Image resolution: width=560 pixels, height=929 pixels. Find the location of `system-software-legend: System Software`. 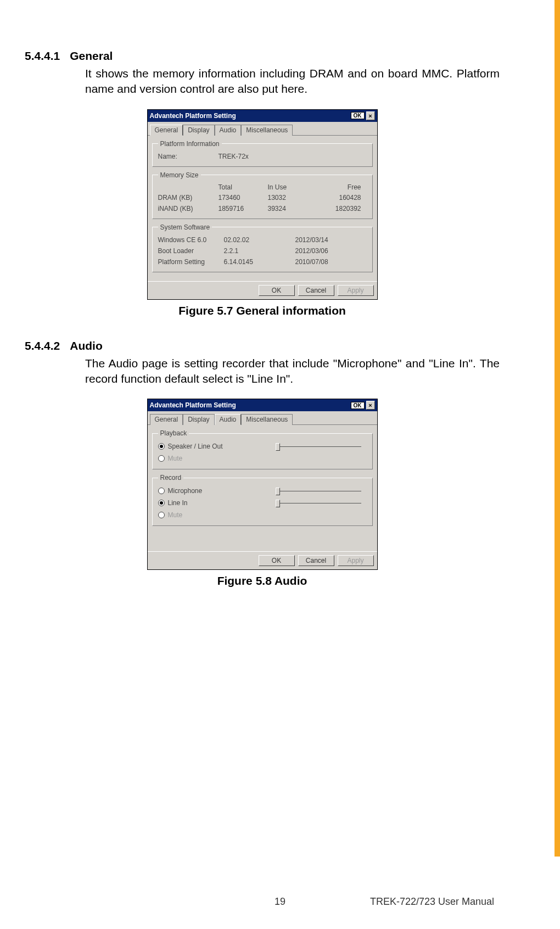

system-software-legend: System Software is located at coordinates (186, 227).